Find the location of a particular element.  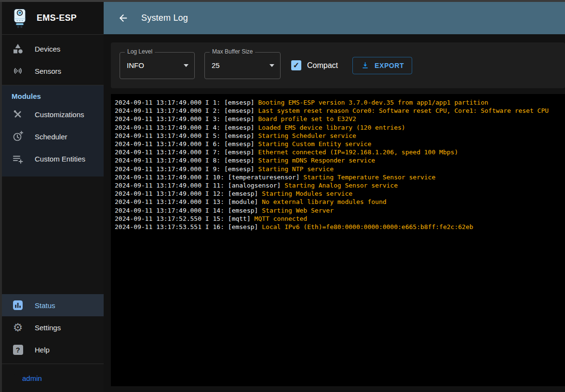

max-buffer-size-label: Max Buffer Size is located at coordinates (232, 52).